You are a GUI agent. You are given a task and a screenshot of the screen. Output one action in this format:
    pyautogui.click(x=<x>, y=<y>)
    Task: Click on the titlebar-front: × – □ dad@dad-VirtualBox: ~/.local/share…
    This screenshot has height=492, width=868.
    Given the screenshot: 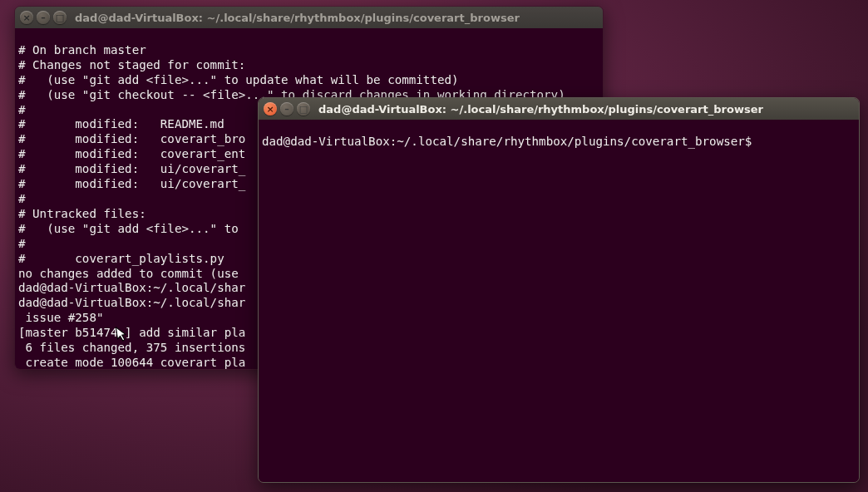 What is the action you would take?
    pyautogui.click(x=559, y=109)
    